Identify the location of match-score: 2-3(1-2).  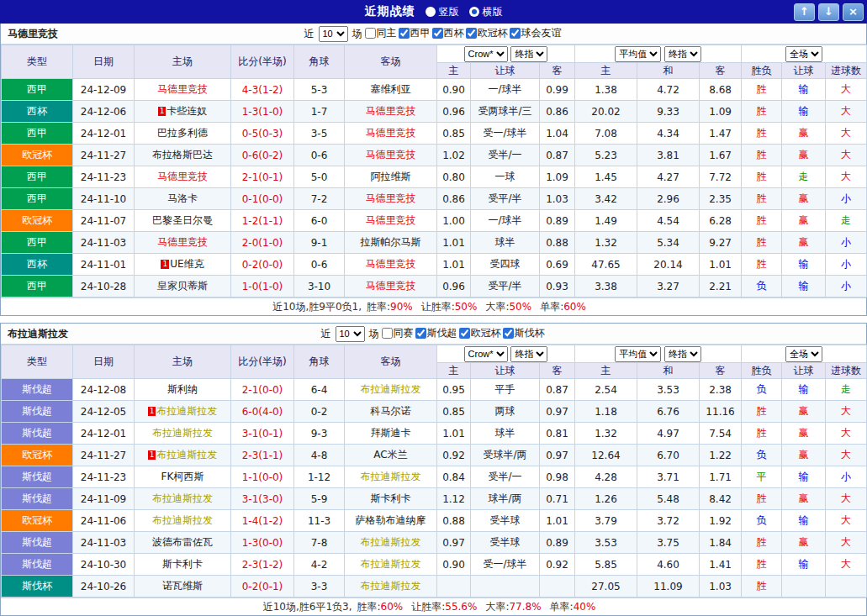
(262, 565).